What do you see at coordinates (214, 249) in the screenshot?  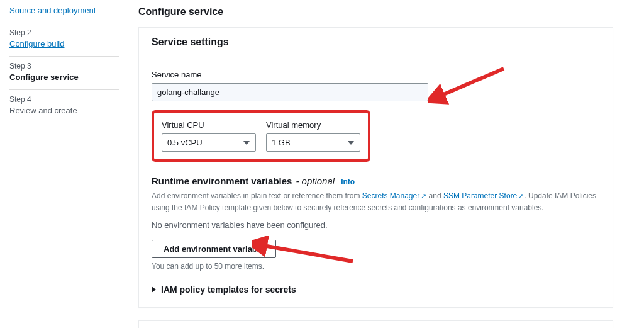 I see `add-env-var-button: Add environment variable` at bounding box center [214, 249].